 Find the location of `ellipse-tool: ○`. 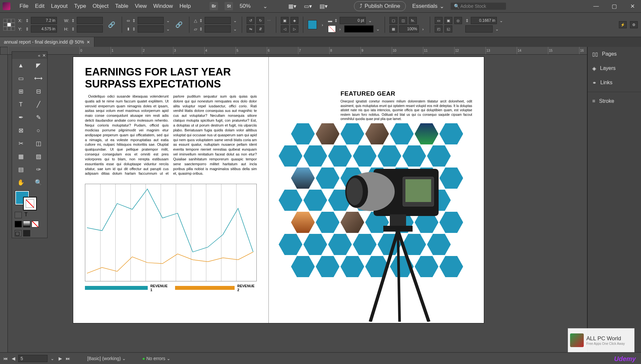

ellipse-tool: ○ is located at coordinates (38, 130).